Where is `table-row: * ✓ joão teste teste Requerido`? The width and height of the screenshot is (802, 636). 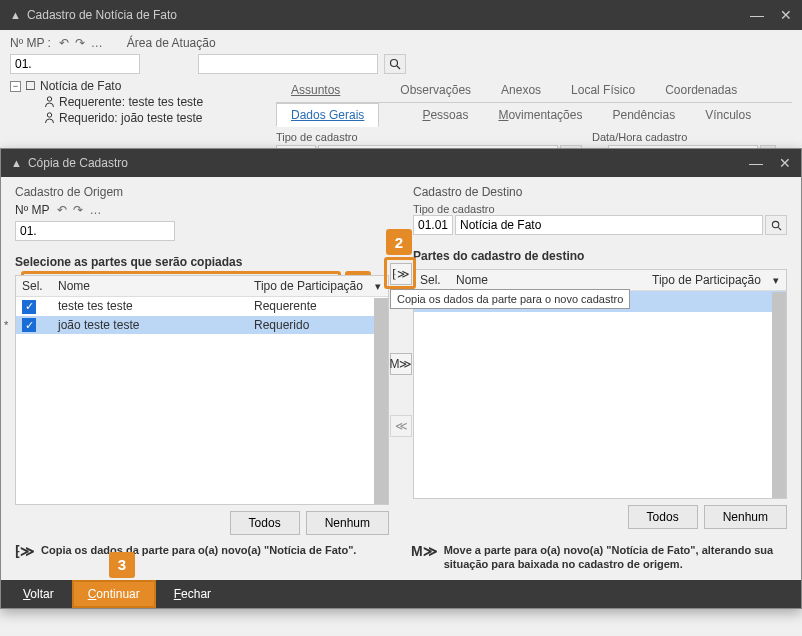 table-row: * ✓ joão teste teste Requerido is located at coordinates (202, 326).